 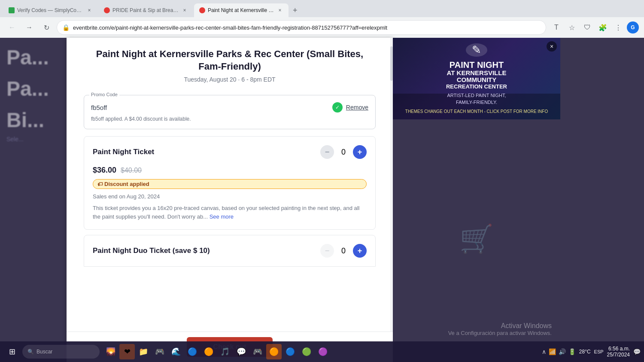 I want to click on decrease-ticket-2-button: −, so click(x=327, y=251).